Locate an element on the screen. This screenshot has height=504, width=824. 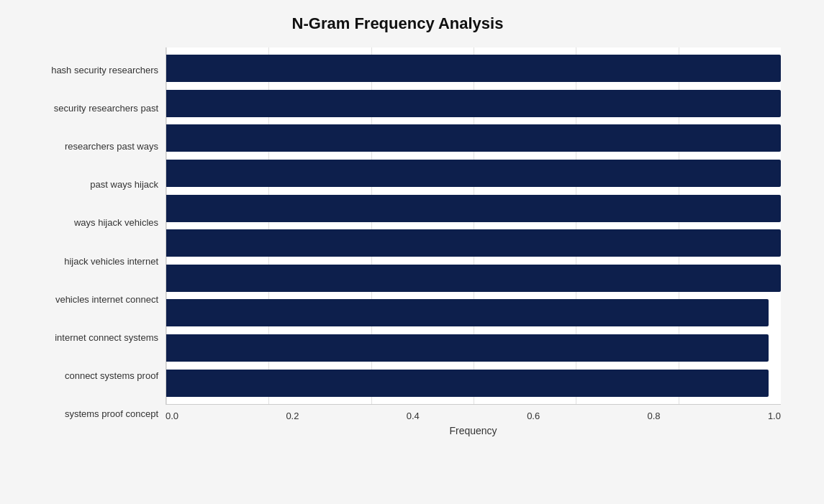
chart-title: N-Gram Frequency Analysis is located at coordinates (397, 24).